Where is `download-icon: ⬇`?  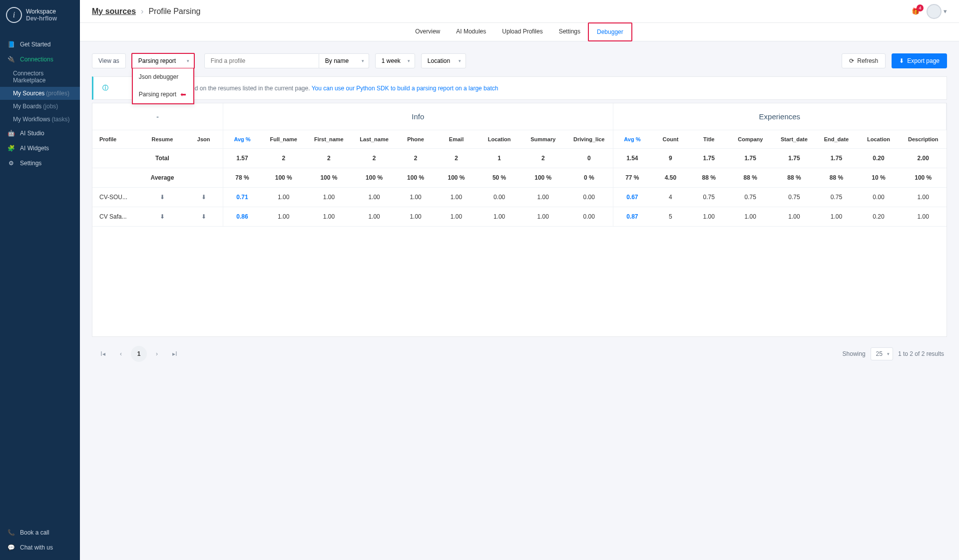 download-icon: ⬇ is located at coordinates (902, 61).